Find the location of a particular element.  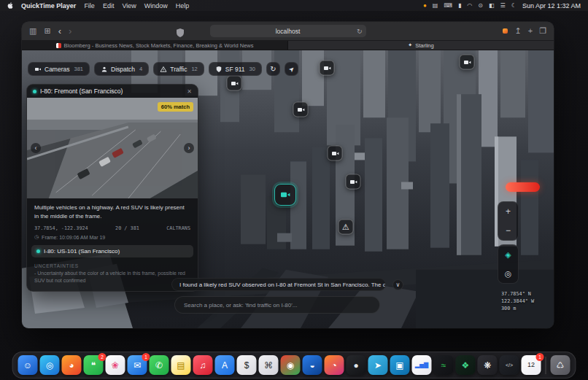

next-camera-button: › is located at coordinates (189, 148).